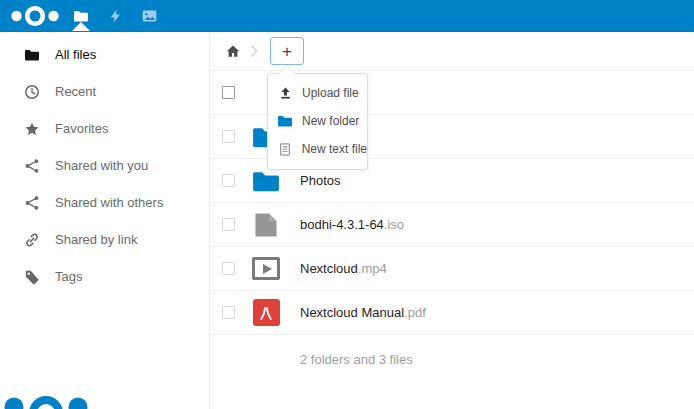 The width and height of the screenshot is (694, 409). Describe the element at coordinates (104, 240) in the screenshot. I see `sidebar-item-shared-by-link: Shared by link` at that location.